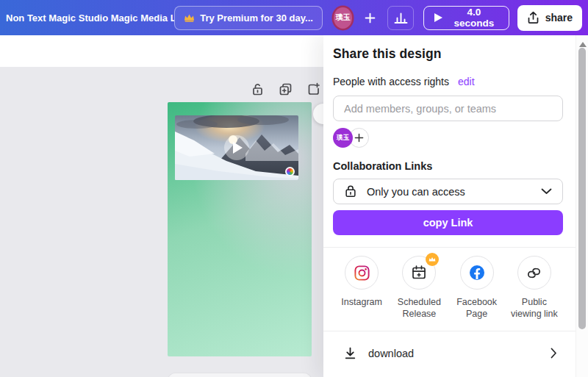  I want to click on social-label: Scheduled Release, so click(419, 309).